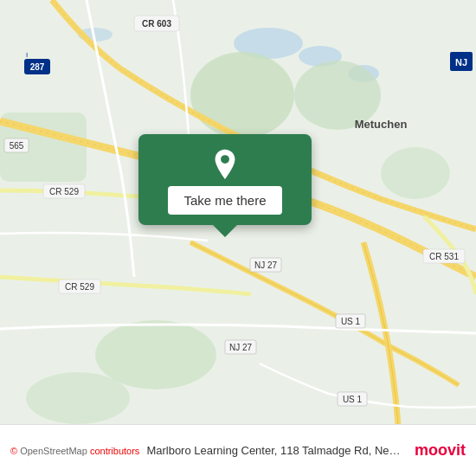 This screenshot has width=476, height=476. Describe the element at coordinates (225, 164) in the screenshot. I see `location-pin-icon` at that location.